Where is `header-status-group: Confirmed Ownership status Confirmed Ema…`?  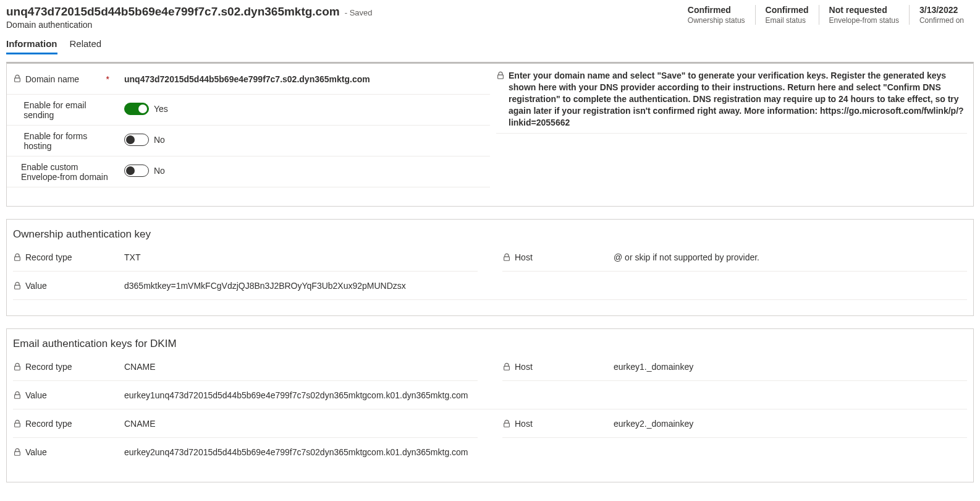 header-status-group: Confirmed Ownership status Confirmed Ema… is located at coordinates (826, 15).